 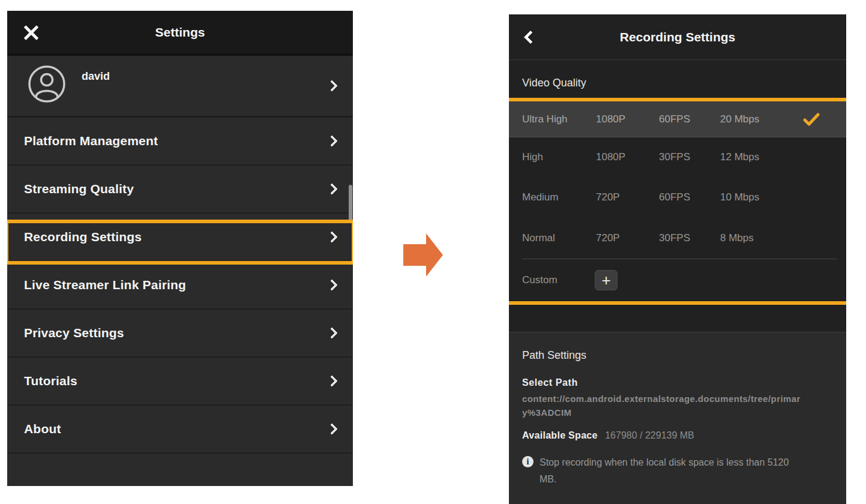 I want to click on menu-item-platform-management: Platform Management, so click(x=180, y=142).